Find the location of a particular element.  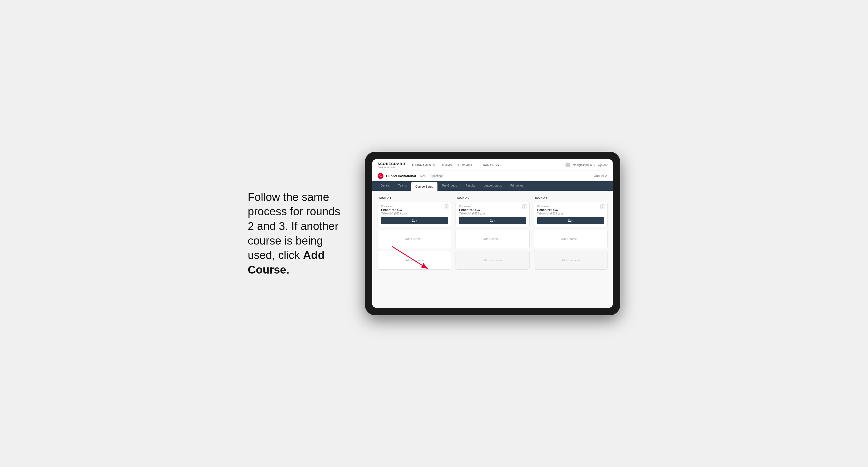

round-3-add-course-text-2: Add Course is located at coordinates (569, 260).